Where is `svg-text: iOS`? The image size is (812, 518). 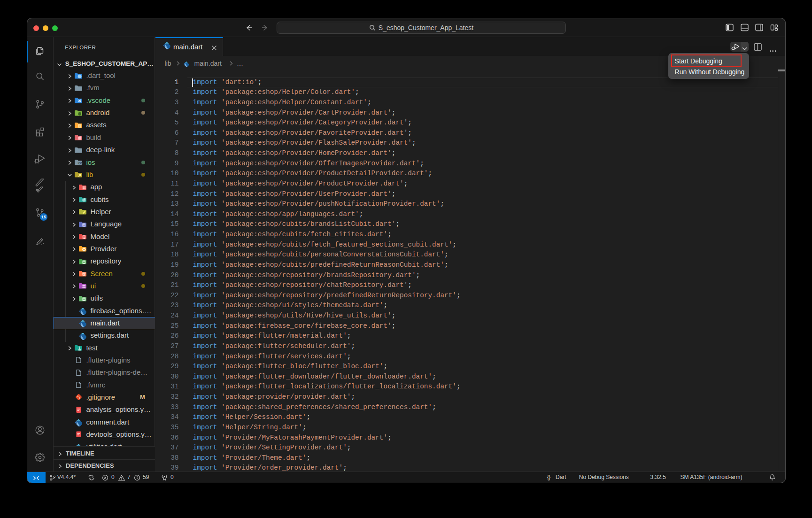 svg-text: iOS is located at coordinates (80, 163).